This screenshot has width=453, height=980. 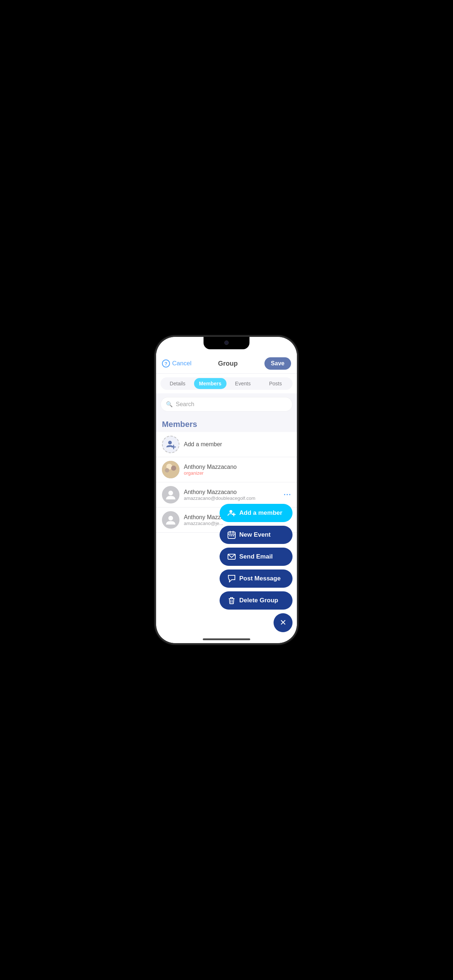 What do you see at coordinates (283, 623) in the screenshot?
I see `fab-close-button: ✕` at bounding box center [283, 623].